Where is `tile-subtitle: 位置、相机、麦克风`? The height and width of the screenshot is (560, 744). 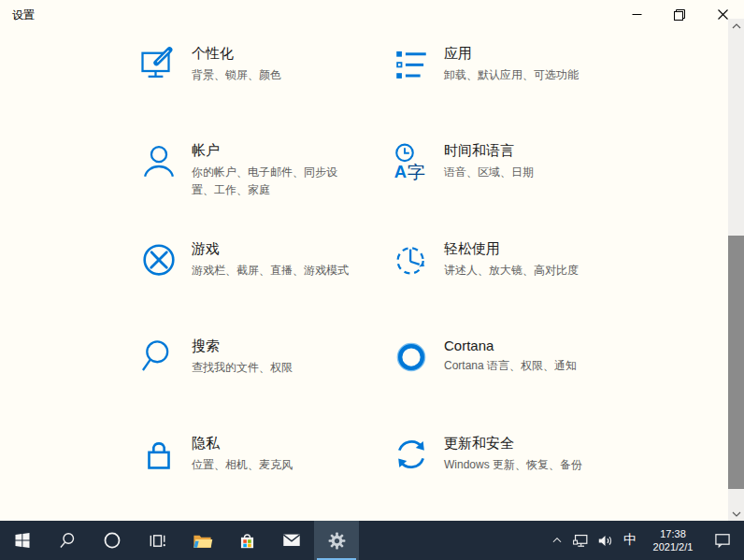
tile-subtitle: 位置、相机、麦克风 is located at coordinates (274, 466).